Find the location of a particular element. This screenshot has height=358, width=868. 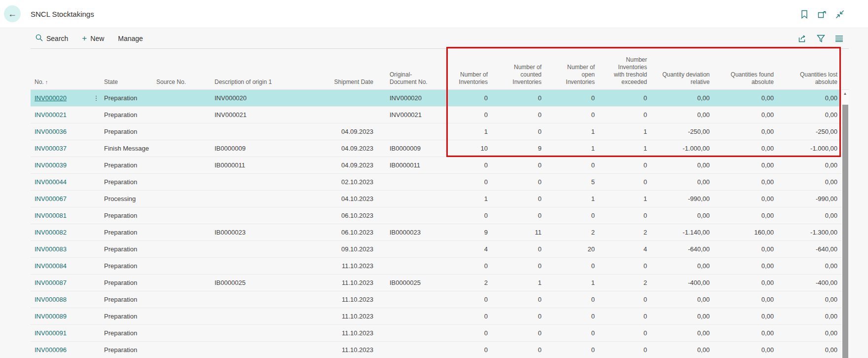

cell-no: INV000039 is located at coordinates (61, 165).